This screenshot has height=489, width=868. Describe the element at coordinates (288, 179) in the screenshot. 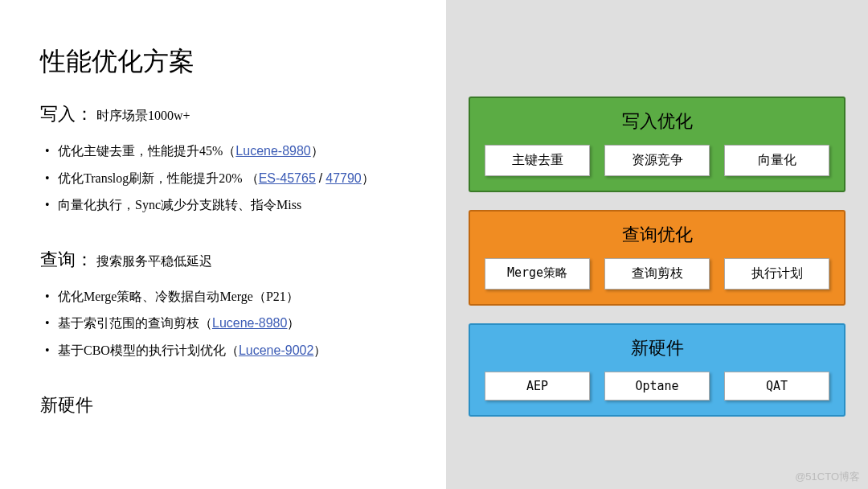

I see `link-es-45765: ES-45765` at that location.